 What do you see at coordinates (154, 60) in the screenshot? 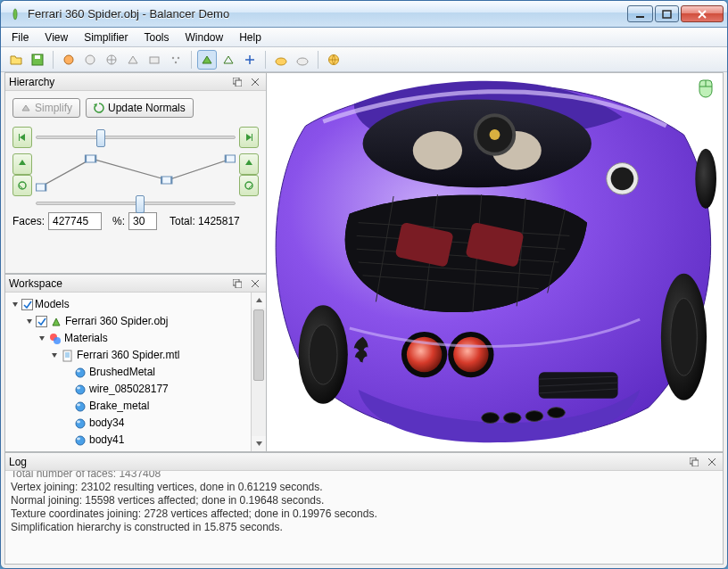
I see `render-flat-icon` at bounding box center [154, 60].